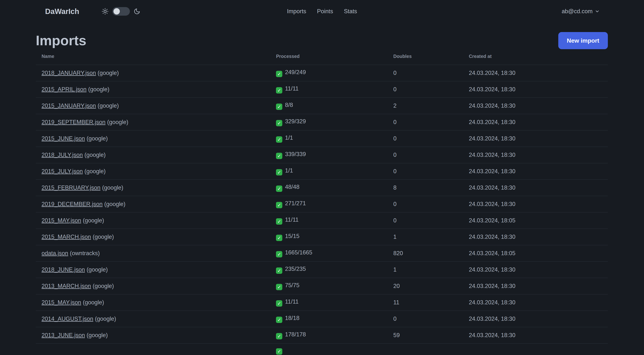 The width and height of the screenshot is (644, 355). I want to click on import-file-link: 2018_JANUARY.json, so click(69, 73).